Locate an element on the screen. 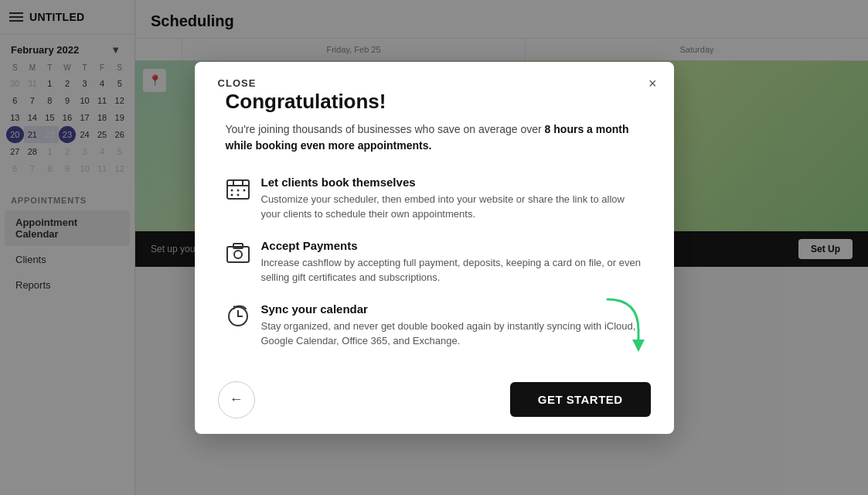  modal-back-button: ← is located at coordinates (237, 400).